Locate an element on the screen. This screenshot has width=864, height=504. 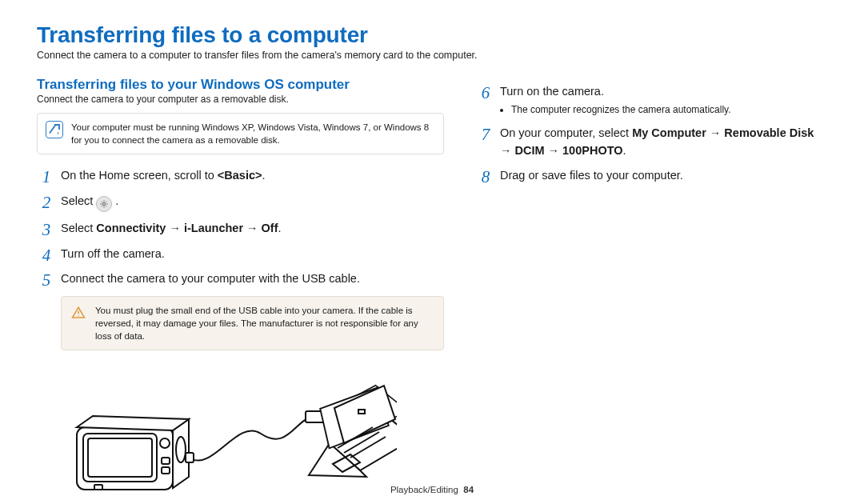
step-5: Connect the camera to your computer with… is located at coordinates (240, 279).